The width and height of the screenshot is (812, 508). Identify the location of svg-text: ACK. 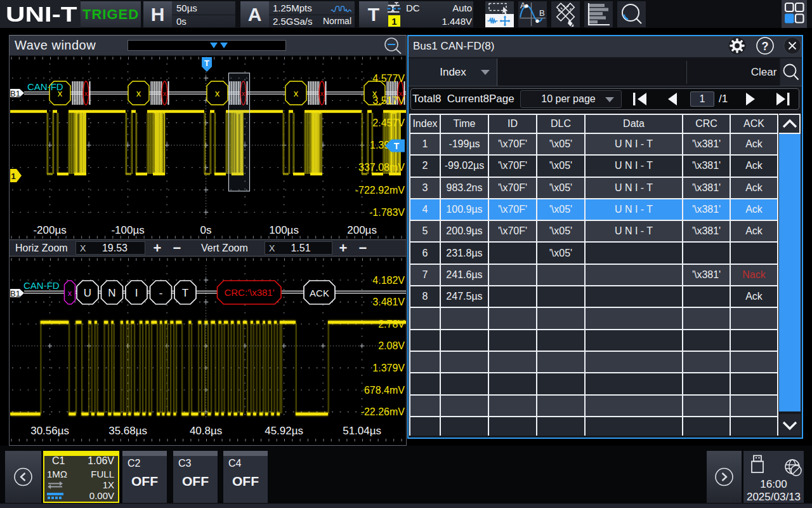
(320, 293).